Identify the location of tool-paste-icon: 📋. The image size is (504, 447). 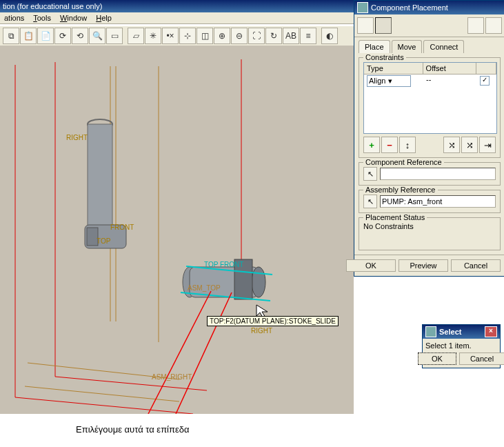
(28, 36).